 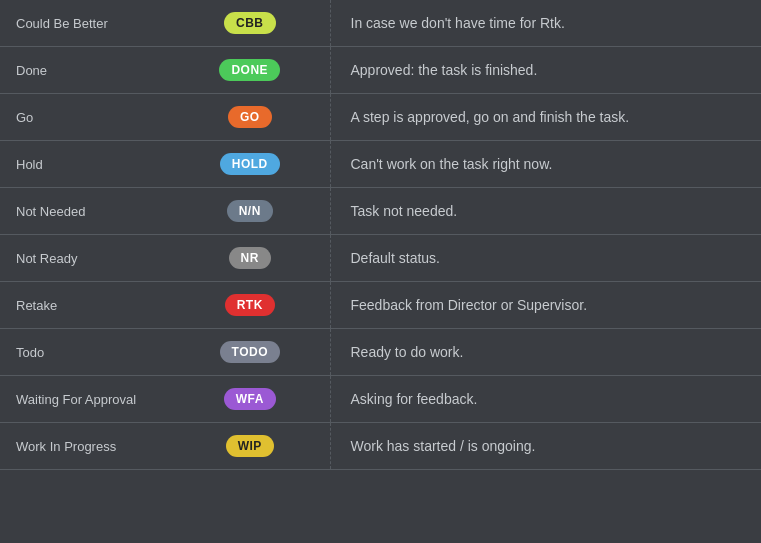 What do you see at coordinates (546, 352) in the screenshot?
I see `status-description: Ready to do work.` at bounding box center [546, 352].